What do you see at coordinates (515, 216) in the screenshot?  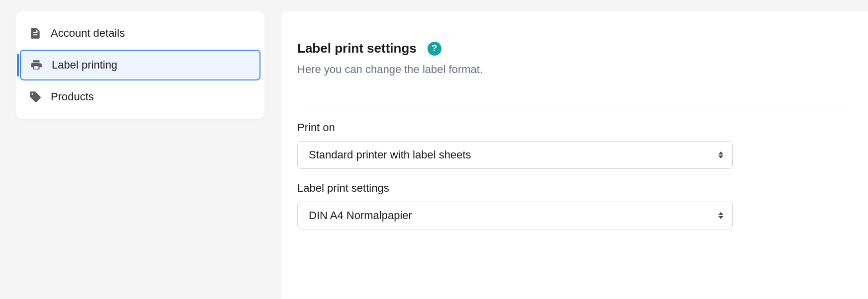 I see `label-format-select: DIN A4 Normalpapier` at bounding box center [515, 216].